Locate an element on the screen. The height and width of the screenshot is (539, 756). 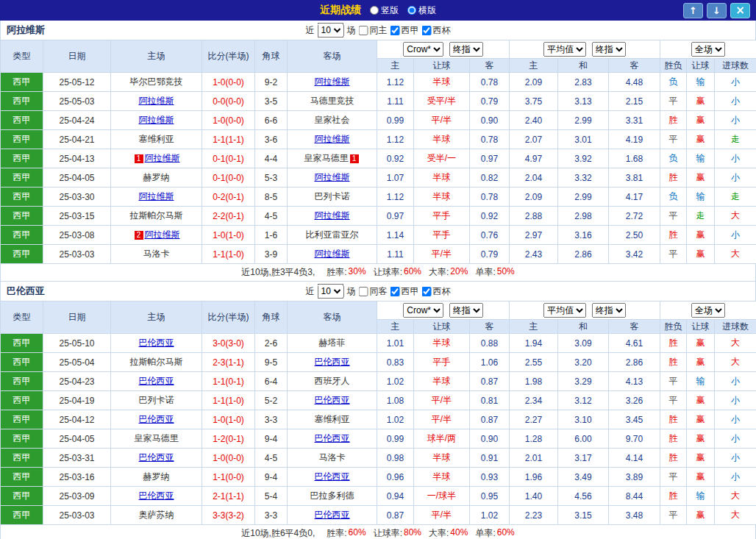
subcol-eu-draw: 和 is located at coordinates (584, 66).